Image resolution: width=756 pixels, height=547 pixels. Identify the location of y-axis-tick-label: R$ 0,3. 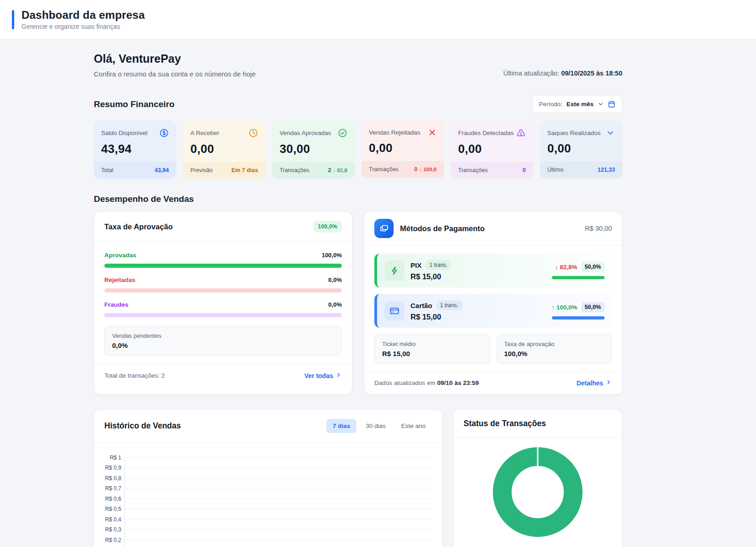
(108, 530).